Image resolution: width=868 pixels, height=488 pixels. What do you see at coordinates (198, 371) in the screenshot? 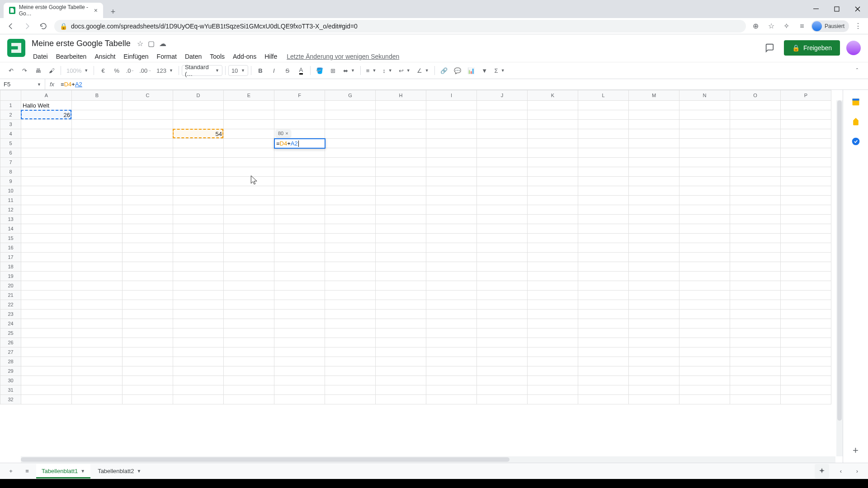
I see `cell-D29` at bounding box center [198, 371].